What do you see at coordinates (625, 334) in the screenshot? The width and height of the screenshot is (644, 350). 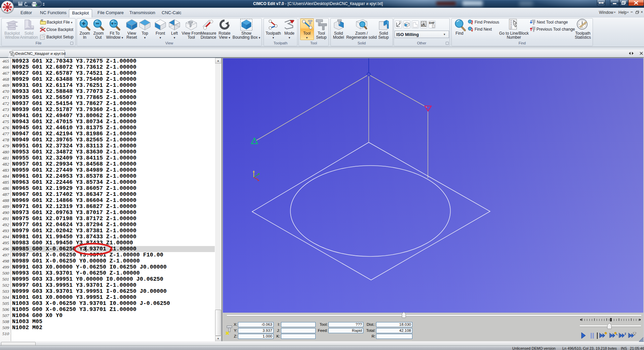 I see `svg-text: z` at bounding box center [625, 334].